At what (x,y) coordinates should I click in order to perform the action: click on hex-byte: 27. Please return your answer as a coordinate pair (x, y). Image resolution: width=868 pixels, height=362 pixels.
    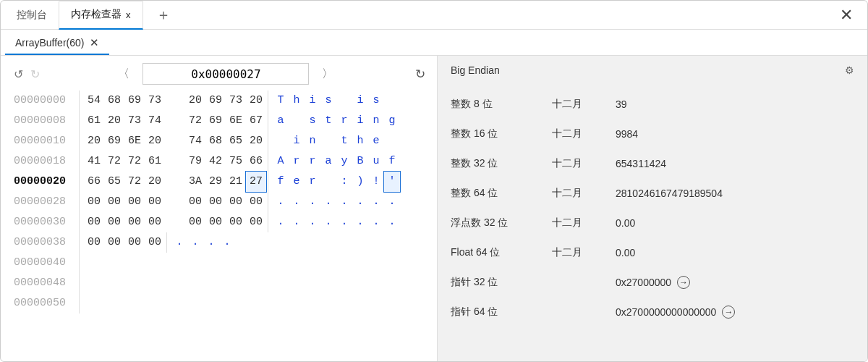
    Looking at the image, I should click on (256, 182).